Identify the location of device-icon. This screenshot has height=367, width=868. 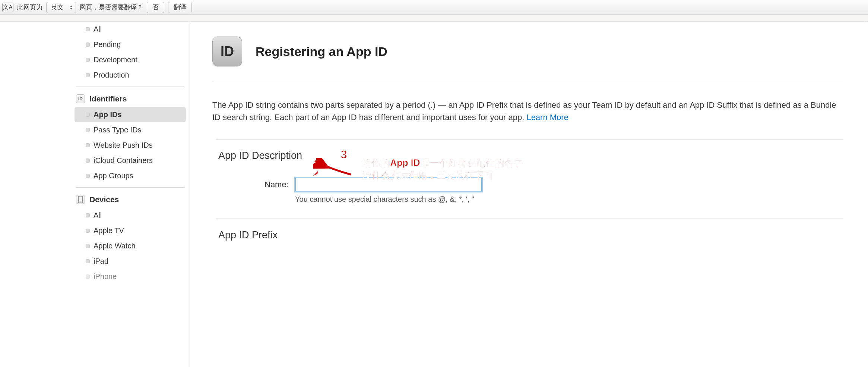
(80, 200).